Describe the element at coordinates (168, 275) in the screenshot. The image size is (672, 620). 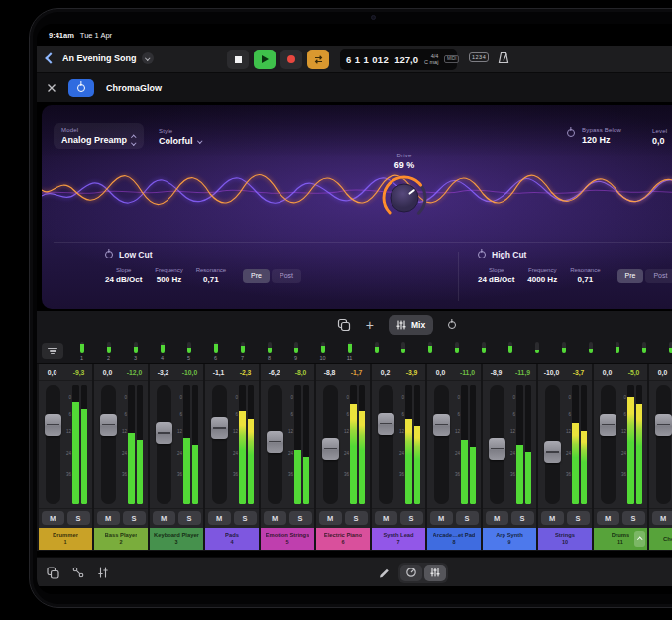
I see `frequency-param: Frequency 500 Hz` at that location.